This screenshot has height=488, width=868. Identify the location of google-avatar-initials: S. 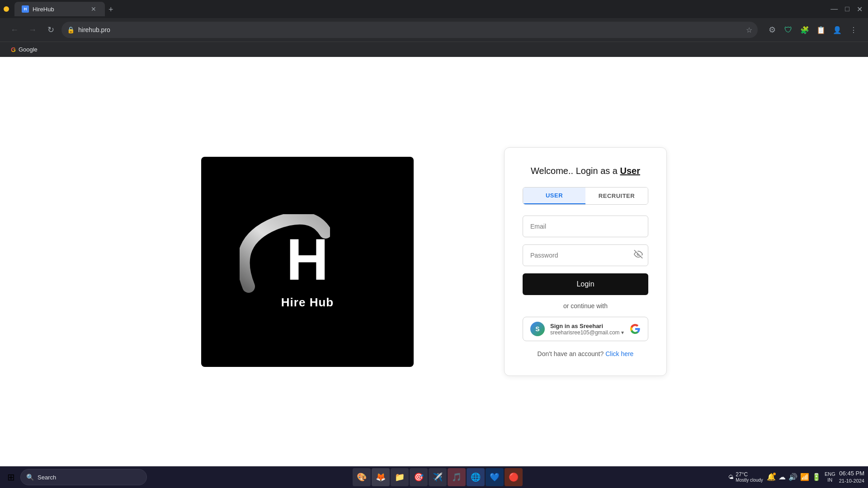
(537, 329).